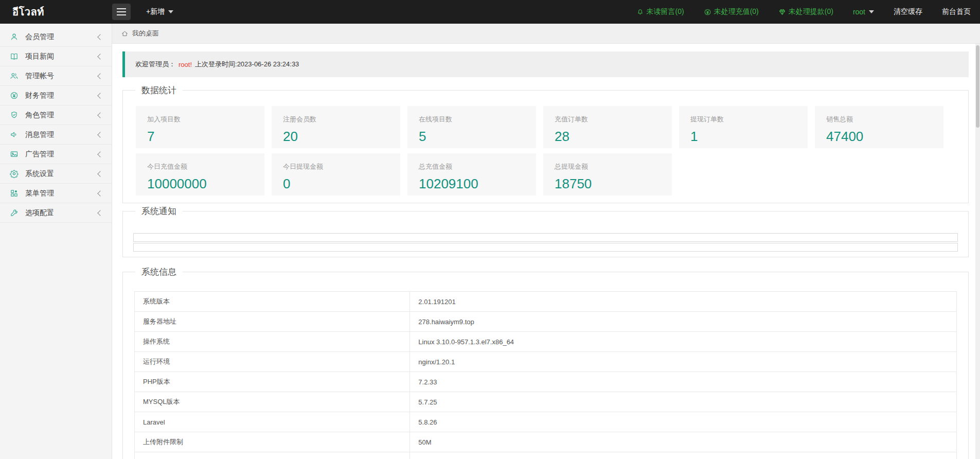 Image resolution: width=980 pixels, height=459 pixels. Describe the element at coordinates (546, 422) in the screenshot. I see `table-row: Laravel 5.8.26` at that location.